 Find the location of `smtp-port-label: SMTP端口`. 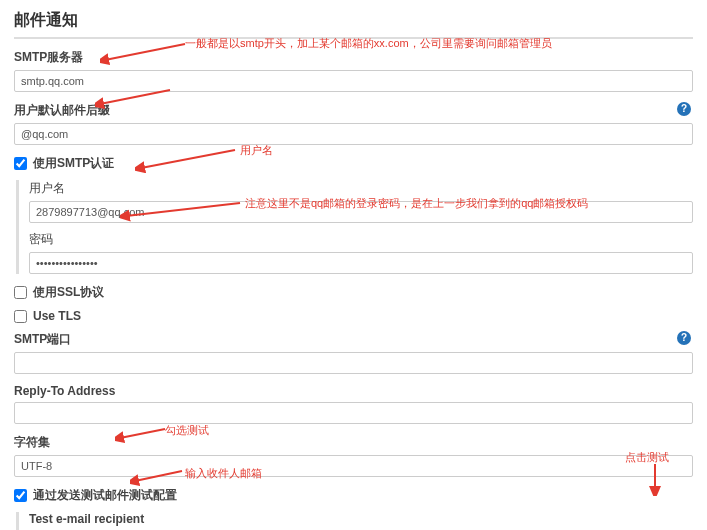

smtp-port-label: SMTP端口 is located at coordinates (354, 340).